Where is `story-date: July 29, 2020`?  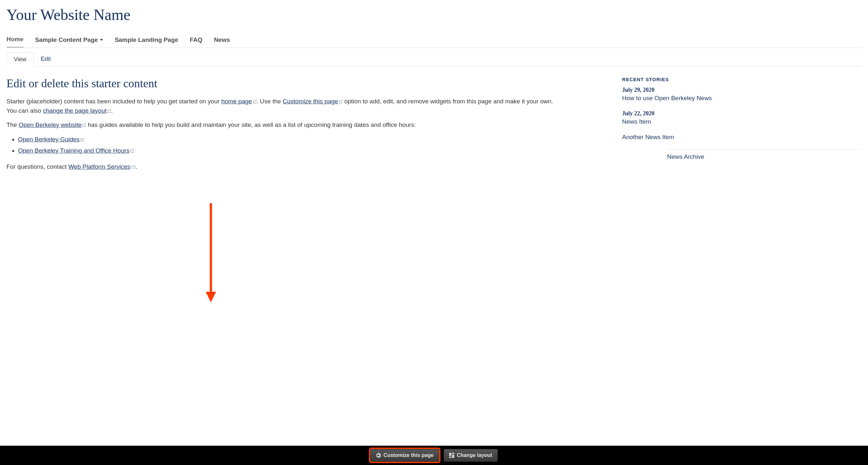 story-date: July 29, 2020 is located at coordinates (742, 90).